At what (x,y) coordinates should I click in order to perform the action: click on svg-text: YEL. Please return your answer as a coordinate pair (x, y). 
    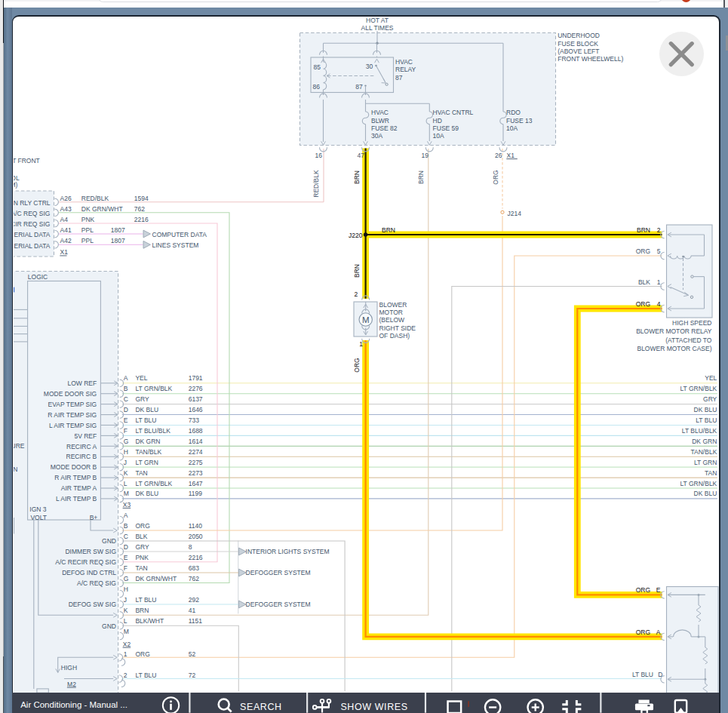
    Looking at the image, I should click on (141, 378).